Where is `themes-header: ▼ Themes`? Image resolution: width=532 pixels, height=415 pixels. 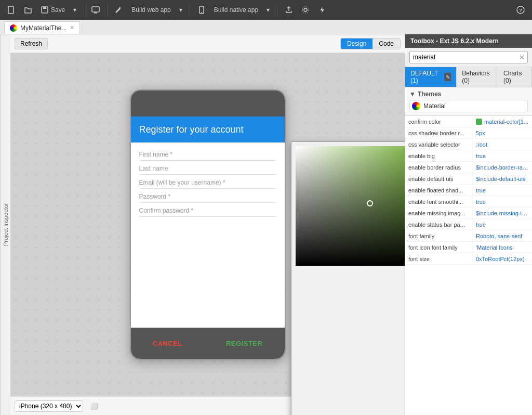
themes-header: ▼ Themes is located at coordinates (469, 94).